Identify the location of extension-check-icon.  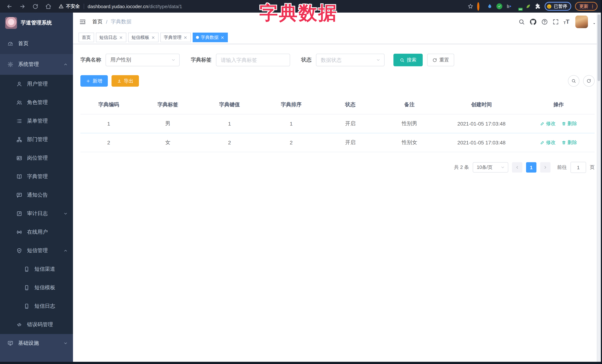
(499, 6).